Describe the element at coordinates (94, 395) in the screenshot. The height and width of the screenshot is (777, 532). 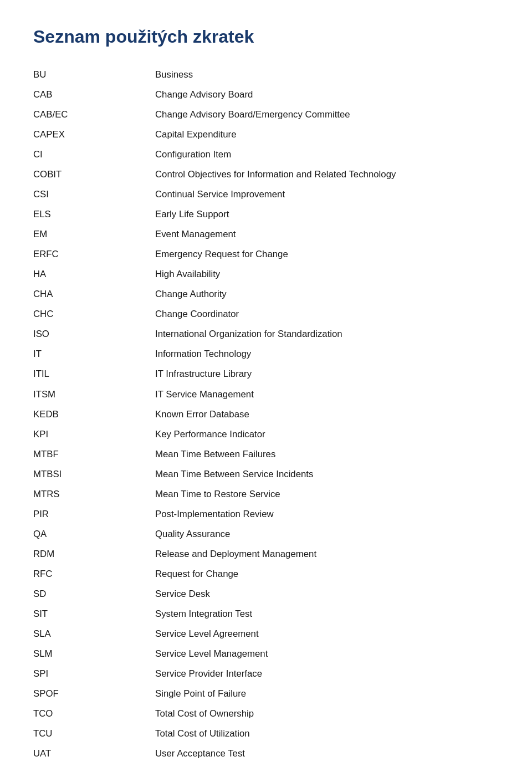
I see `abbreviation-cell: ITSM` at that location.